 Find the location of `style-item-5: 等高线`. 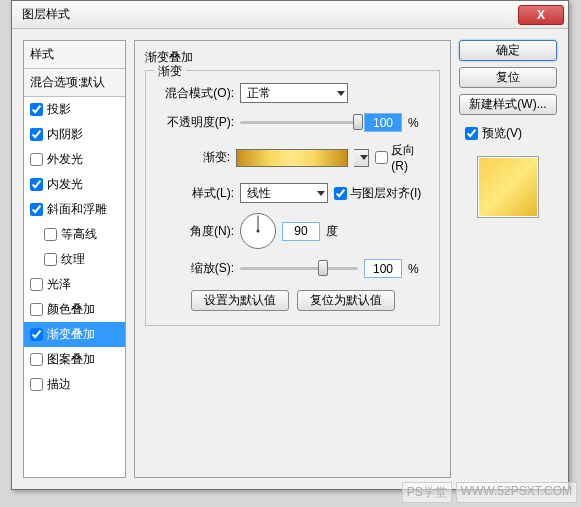

style-item-5: 等高线 is located at coordinates (74, 234).